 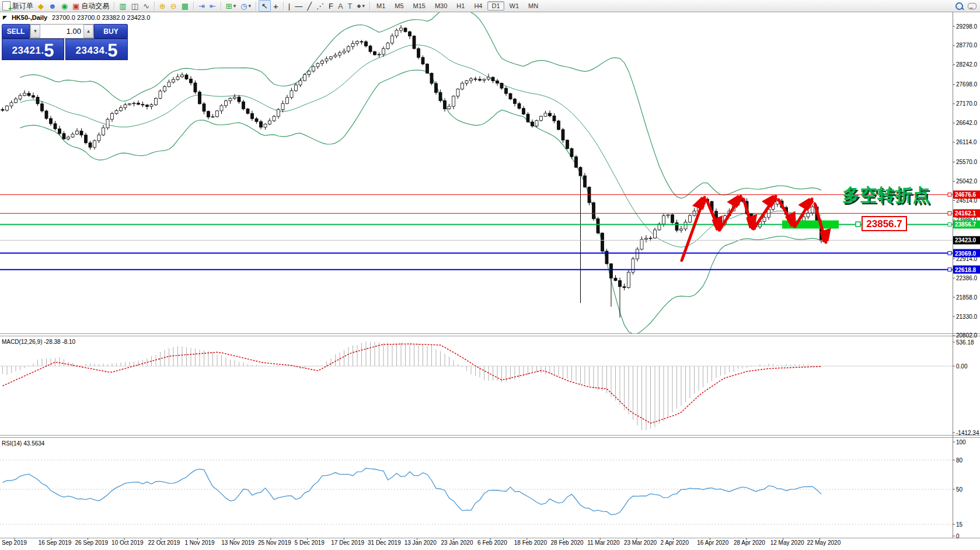 What do you see at coordinates (461, 6) in the screenshot?
I see `timeframe-button-H1: H1` at bounding box center [461, 6].